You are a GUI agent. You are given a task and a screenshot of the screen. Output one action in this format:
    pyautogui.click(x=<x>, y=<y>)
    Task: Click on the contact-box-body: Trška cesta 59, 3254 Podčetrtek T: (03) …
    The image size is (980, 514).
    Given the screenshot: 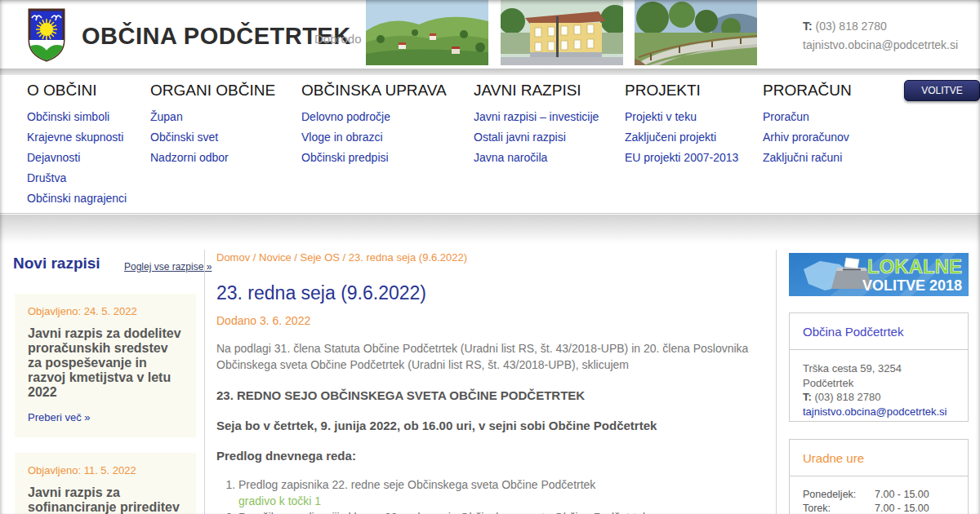 What is the action you would take?
    pyautogui.click(x=879, y=390)
    